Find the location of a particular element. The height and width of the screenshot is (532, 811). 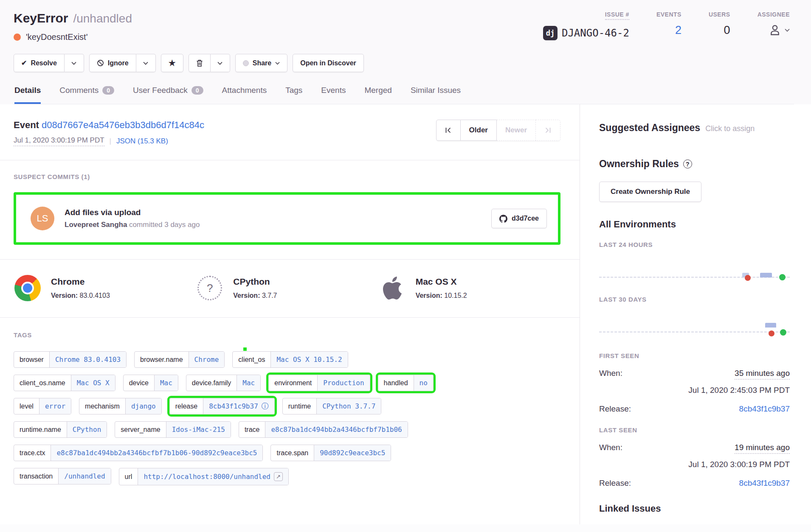

action-bar: ✔ Resolve Ignore is located at coordinates (404, 63).